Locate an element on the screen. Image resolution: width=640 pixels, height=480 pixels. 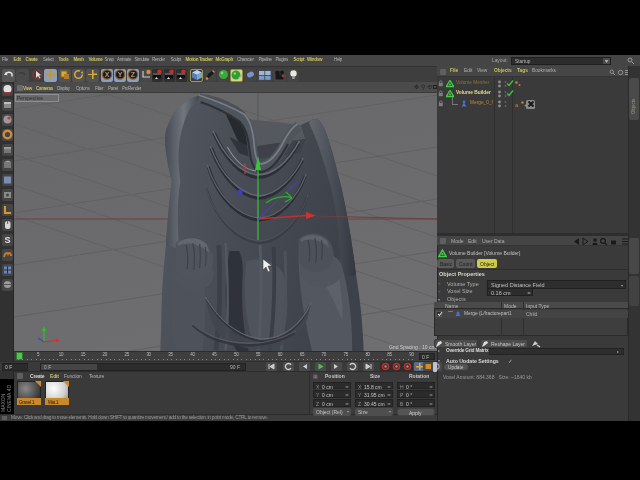
svg-text: Z is located at coordinates (134, 74).